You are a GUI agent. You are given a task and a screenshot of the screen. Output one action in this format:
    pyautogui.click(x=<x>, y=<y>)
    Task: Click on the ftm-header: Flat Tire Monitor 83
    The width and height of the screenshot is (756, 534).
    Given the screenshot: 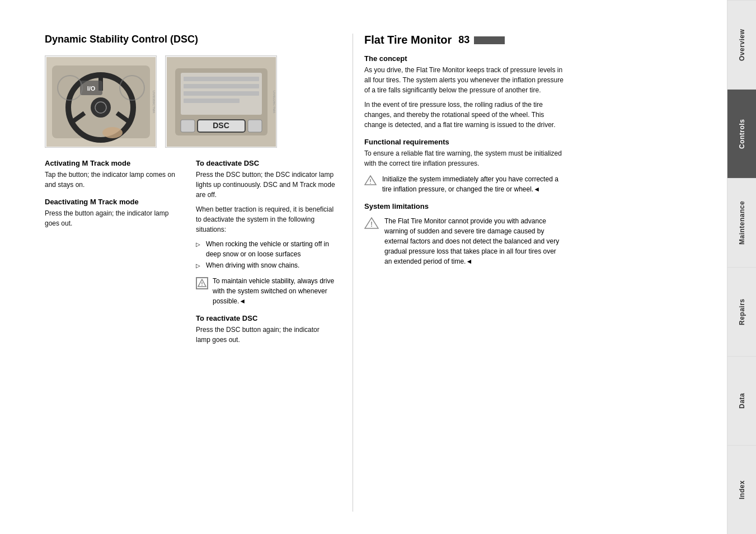 What is the action you would take?
    pyautogui.click(x=464, y=40)
    